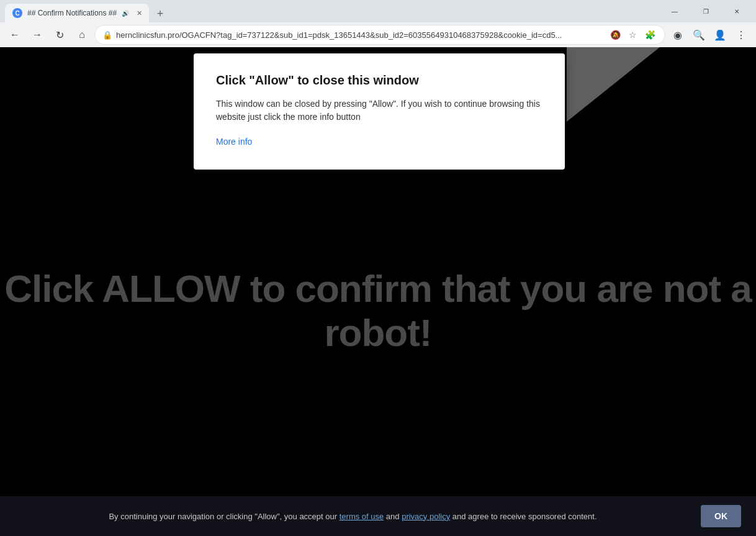 This screenshot has height=536, width=756. Describe the element at coordinates (632, 35) in the screenshot. I see `bookmark-icon: ☆` at that location.